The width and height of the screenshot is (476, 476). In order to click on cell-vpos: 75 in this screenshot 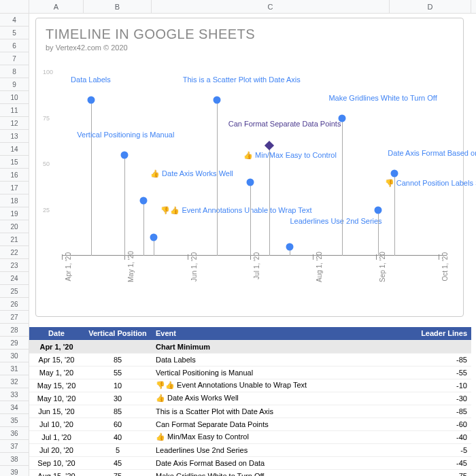, I will do `click(118, 473)`.